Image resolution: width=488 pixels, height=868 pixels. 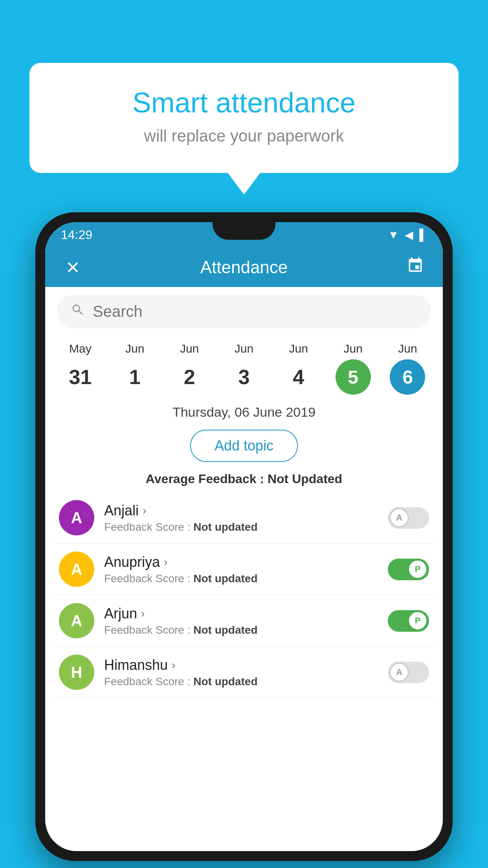 I want to click on student-row: AArjun ›Feedback Score : Not updatedP, so click(x=244, y=621).